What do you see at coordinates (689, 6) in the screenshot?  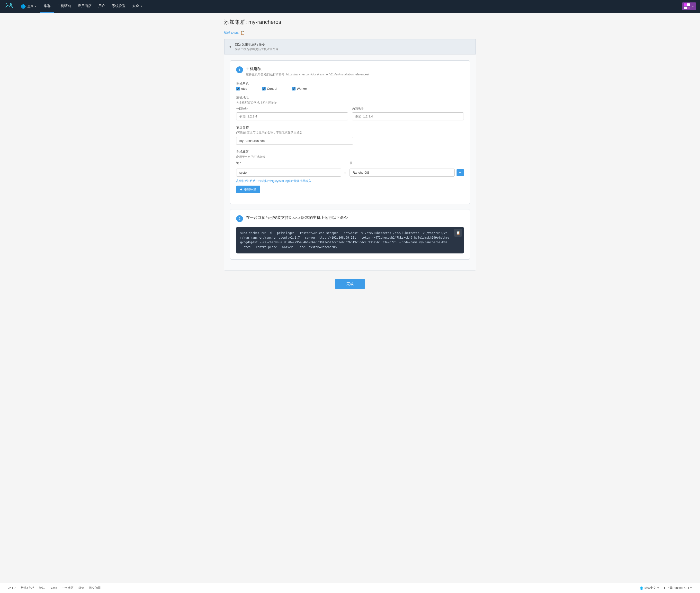 I see `user-avatar-button: ▼` at bounding box center [689, 6].